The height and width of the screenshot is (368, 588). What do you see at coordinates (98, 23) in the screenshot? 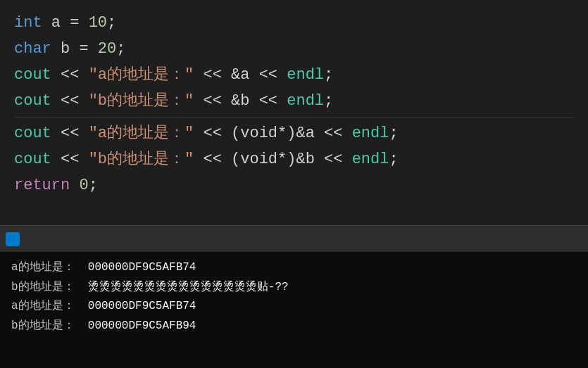
I see `code-token: 10` at bounding box center [98, 23].